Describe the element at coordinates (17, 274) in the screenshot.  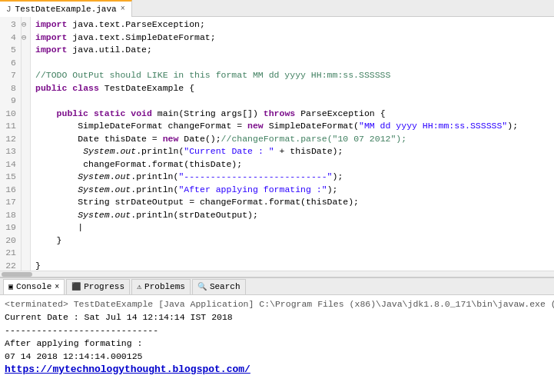
I see `scrollbar-thumb` at that location.